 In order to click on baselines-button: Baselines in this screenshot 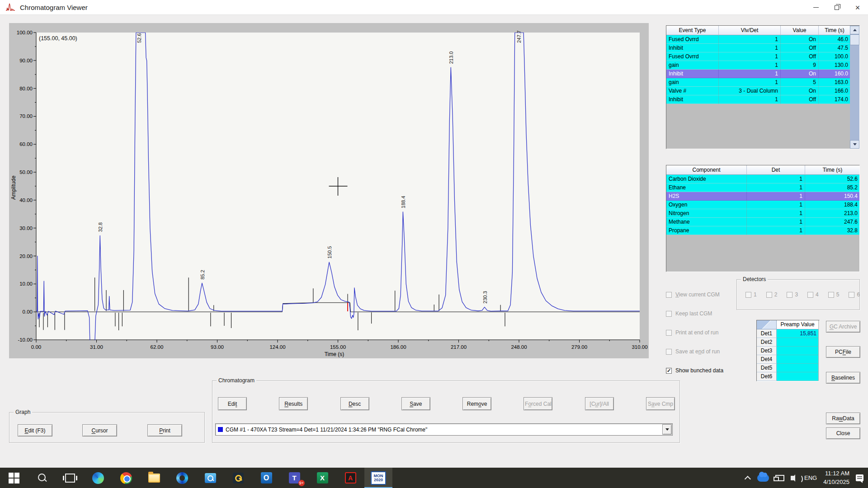, I will do `click(843, 378)`.